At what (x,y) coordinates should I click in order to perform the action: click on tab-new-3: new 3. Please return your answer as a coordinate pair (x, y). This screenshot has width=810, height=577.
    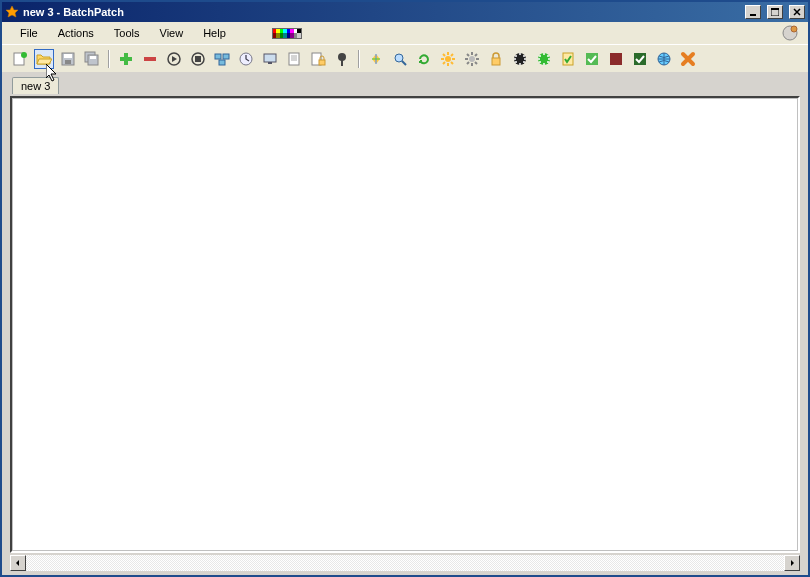
    Looking at the image, I should click on (36, 86).